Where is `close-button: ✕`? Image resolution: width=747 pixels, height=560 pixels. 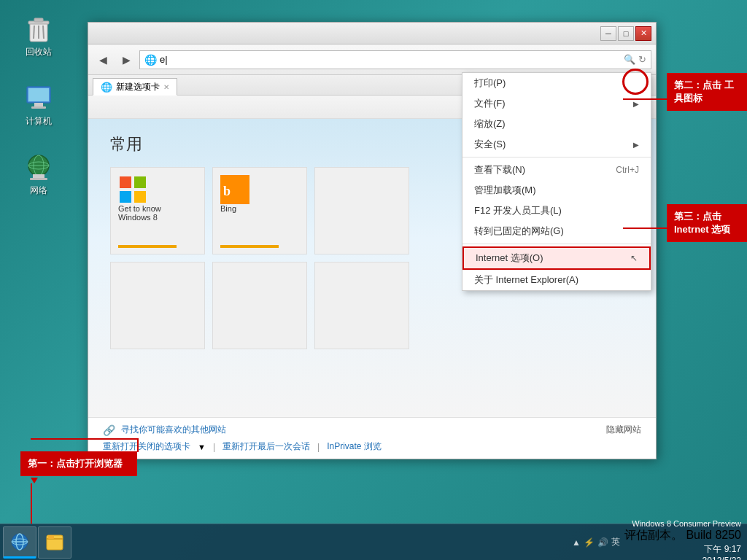 close-button: ✕ is located at coordinates (643, 34).